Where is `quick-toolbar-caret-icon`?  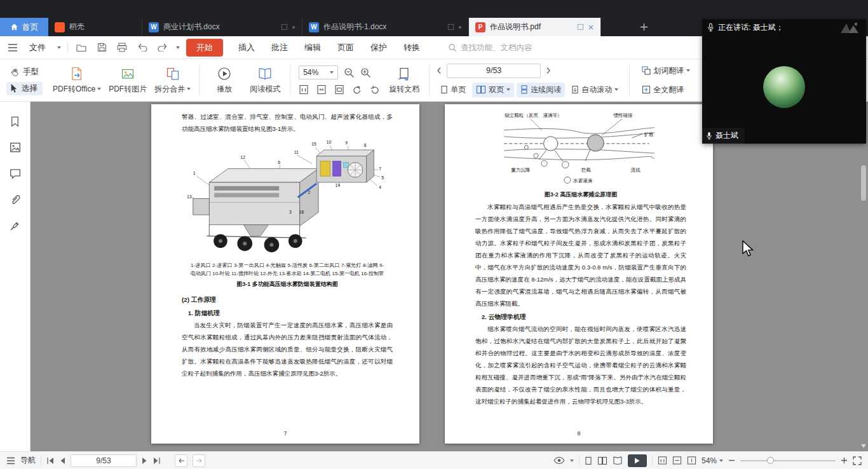 quick-toolbar-caret-icon is located at coordinates (178, 48).